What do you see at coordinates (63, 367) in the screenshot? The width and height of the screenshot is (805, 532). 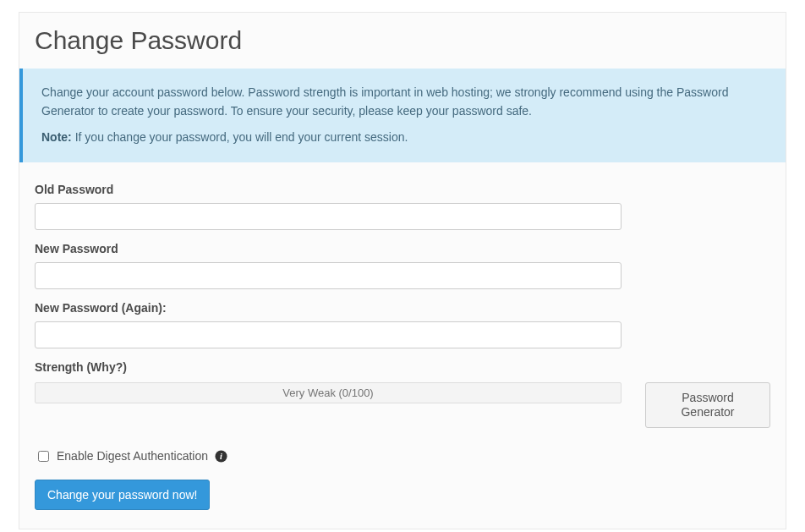 I see `strength-label-prefix: Strength (` at bounding box center [63, 367].